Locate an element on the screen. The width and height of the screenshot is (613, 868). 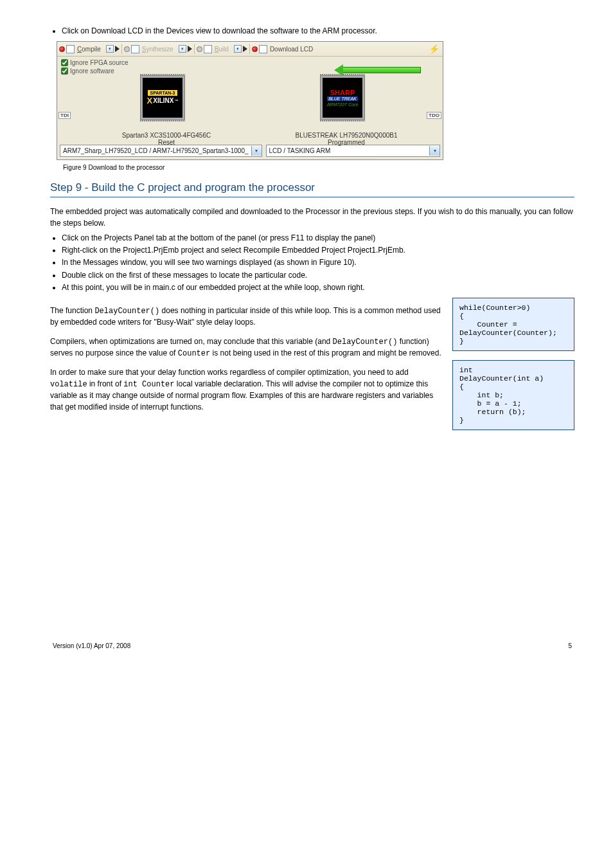
section-intro: The embedded project was automatically c… is located at coordinates (312, 217).